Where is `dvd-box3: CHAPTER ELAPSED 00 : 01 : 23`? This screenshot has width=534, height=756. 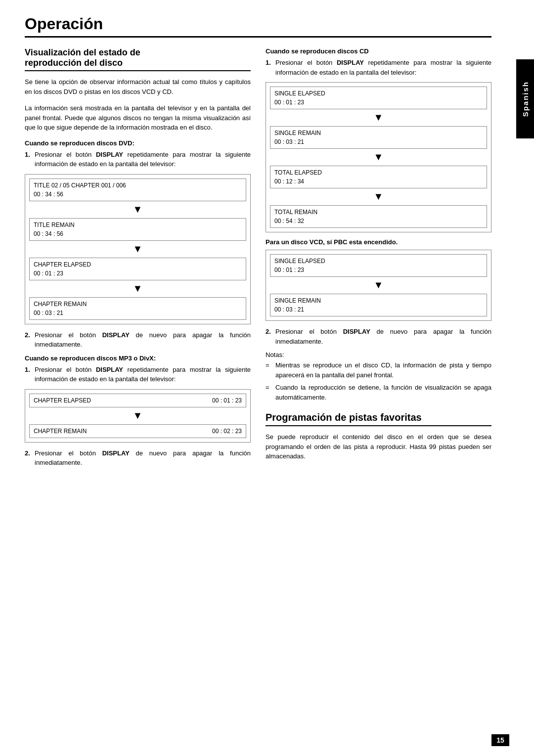
dvd-box3: CHAPTER ELAPSED 00 : 01 : 23 is located at coordinates (137, 269).